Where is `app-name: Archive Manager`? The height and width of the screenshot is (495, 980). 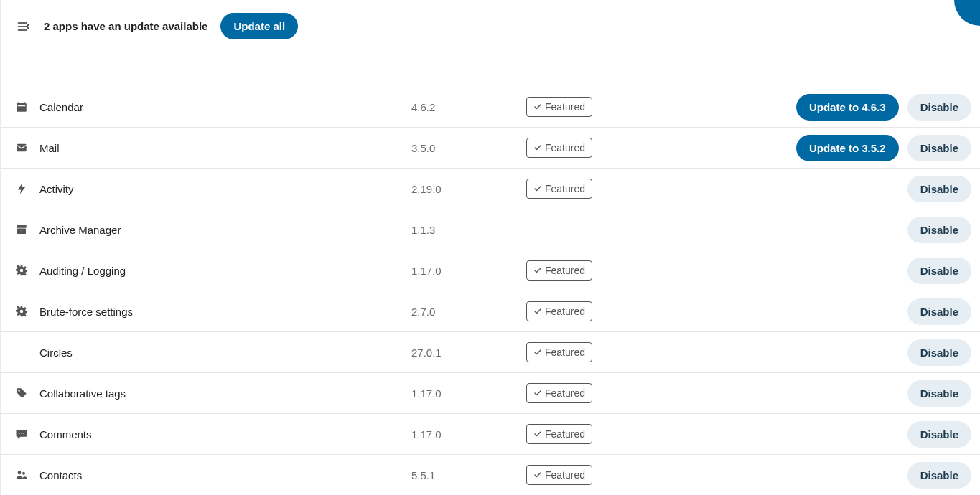
app-name: Archive Manager is located at coordinates (225, 230).